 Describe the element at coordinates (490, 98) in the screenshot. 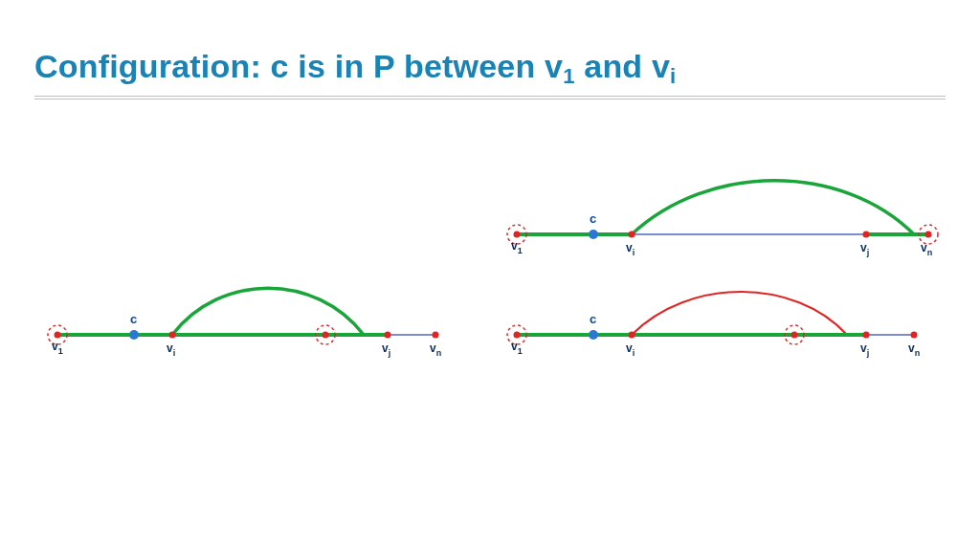

I see `title-underline` at that location.